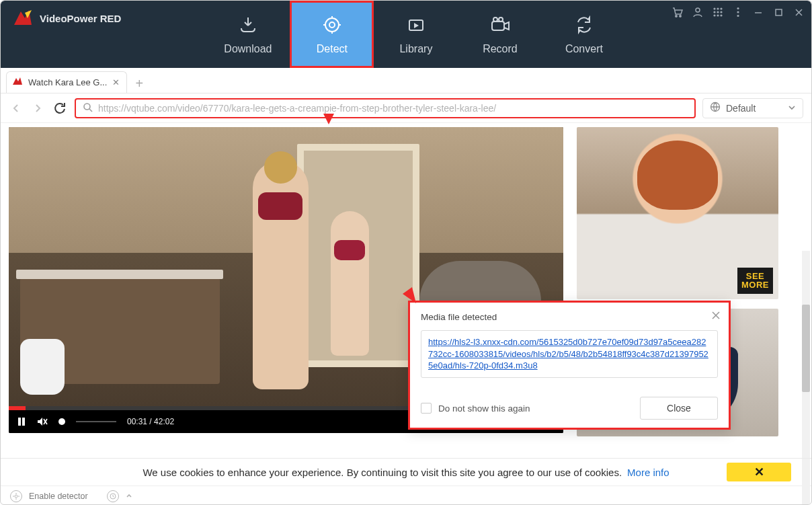  What do you see at coordinates (247, 49) in the screenshot?
I see `nav-download-label: Download` at bounding box center [247, 49].